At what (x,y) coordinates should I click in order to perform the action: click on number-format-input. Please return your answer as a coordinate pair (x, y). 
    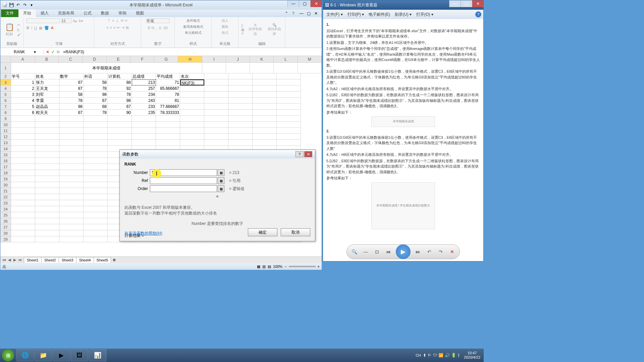
    Looking at the image, I should click on (158, 21).